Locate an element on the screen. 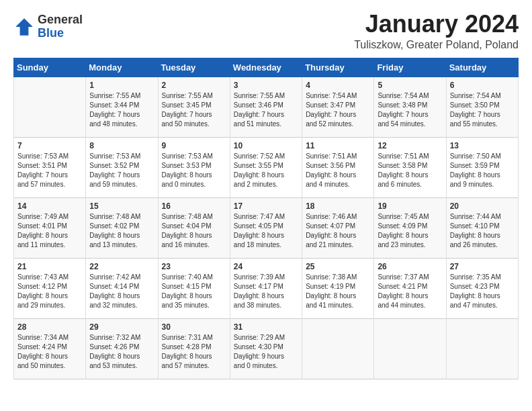  day-content: Sunrise: 7:52 AM Sunset: 3:55 PM Dayligh… is located at coordinates (266, 171).